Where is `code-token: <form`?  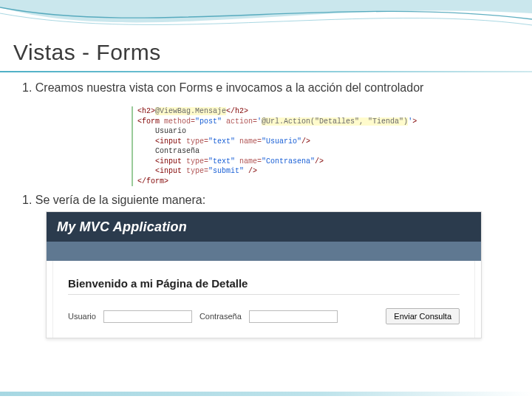
code-token: <form is located at coordinates (151, 121).